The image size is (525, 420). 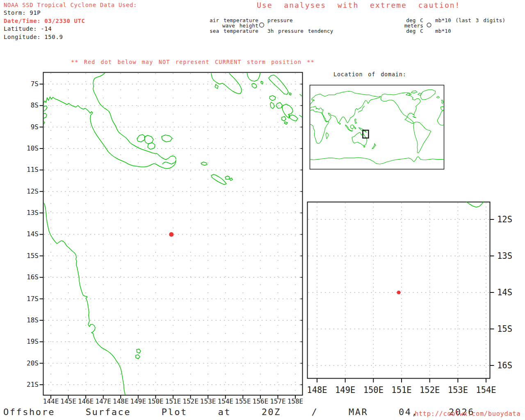 I want to click on main-map-lat-tick-label: 10S, so click(x=27, y=148).